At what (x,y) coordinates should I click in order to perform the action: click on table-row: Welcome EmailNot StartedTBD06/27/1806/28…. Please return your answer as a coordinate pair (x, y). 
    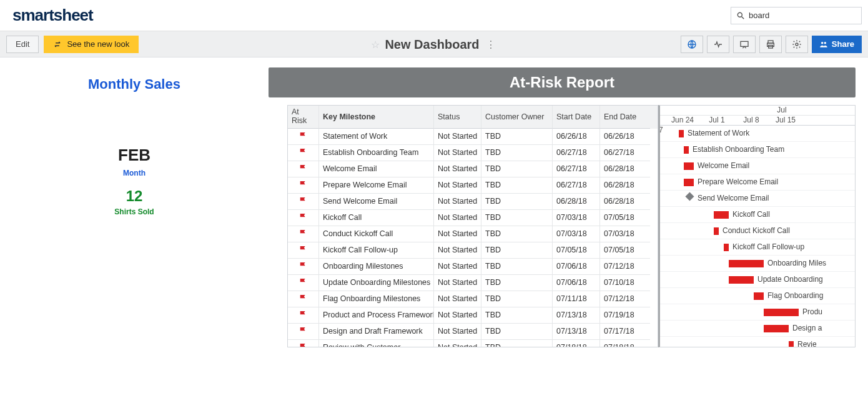
    Looking at the image, I should click on (473, 169).